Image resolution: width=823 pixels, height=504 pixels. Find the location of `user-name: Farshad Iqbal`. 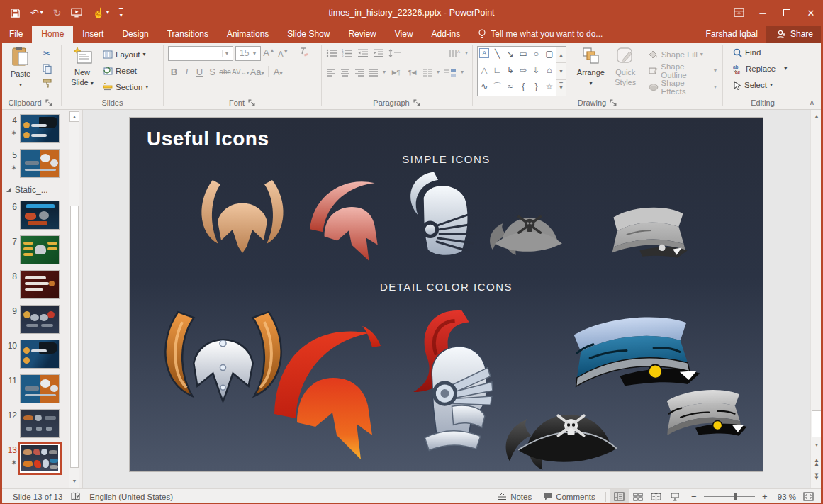

user-name: Farshad Iqbal is located at coordinates (732, 34).